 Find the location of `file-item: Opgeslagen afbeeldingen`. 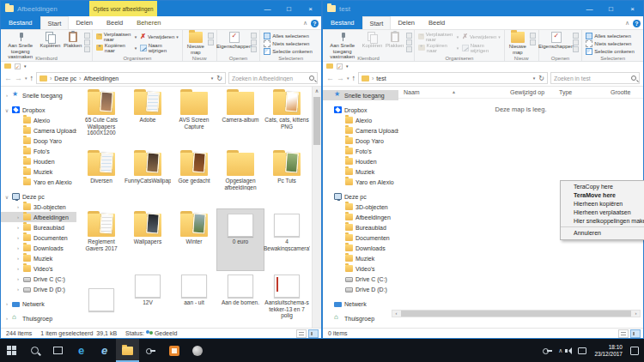

file-item: Opgeslagen afbeeldingen is located at coordinates (240, 178).